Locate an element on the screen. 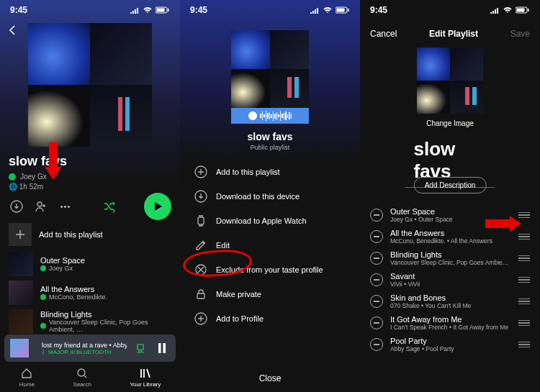 Image resolution: width=540 pixels, height=392 pixels. watch-icon is located at coordinates (201, 221).